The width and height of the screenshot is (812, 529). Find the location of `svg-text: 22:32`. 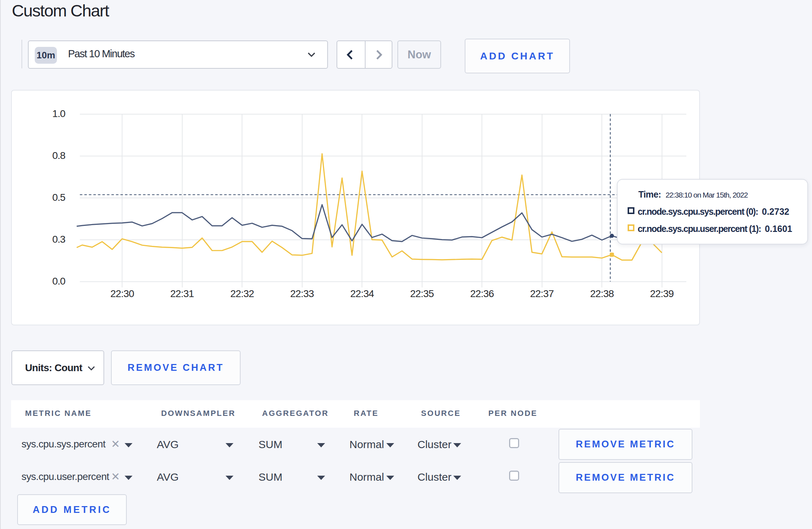

svg-text: 22:32 is located at coordinates (242, 293).